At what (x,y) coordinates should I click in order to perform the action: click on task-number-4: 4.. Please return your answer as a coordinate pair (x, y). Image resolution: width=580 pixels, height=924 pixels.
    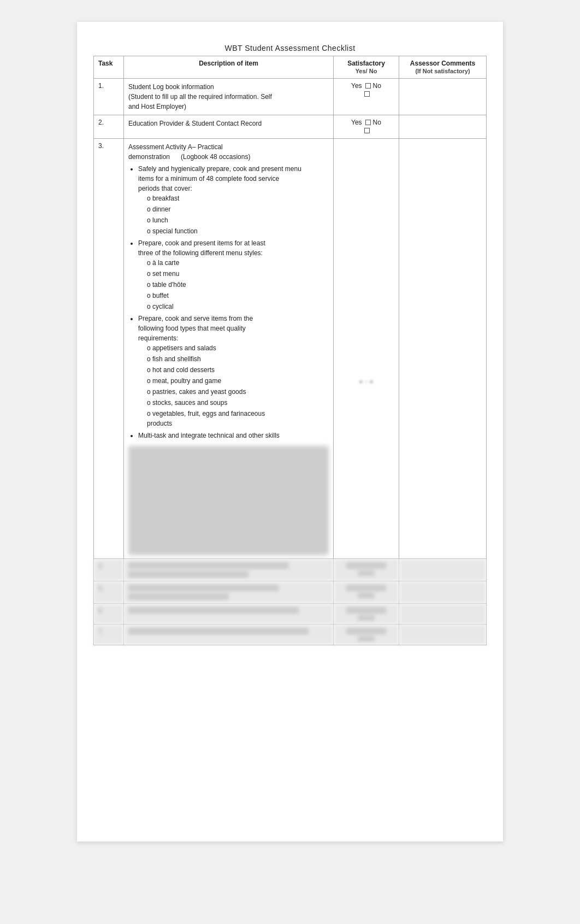
    Looking at the image, I should click on (109, 570).